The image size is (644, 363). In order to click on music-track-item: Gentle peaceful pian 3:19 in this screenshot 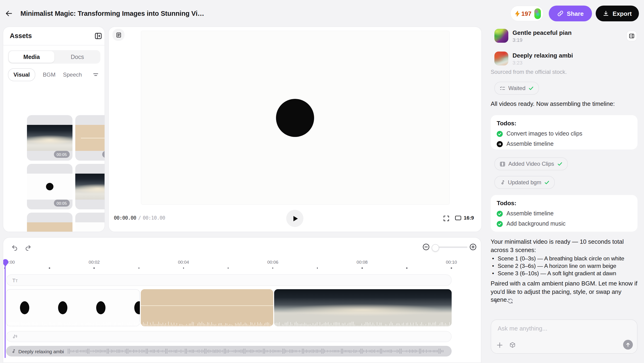, I will do `click(564, 36)`.